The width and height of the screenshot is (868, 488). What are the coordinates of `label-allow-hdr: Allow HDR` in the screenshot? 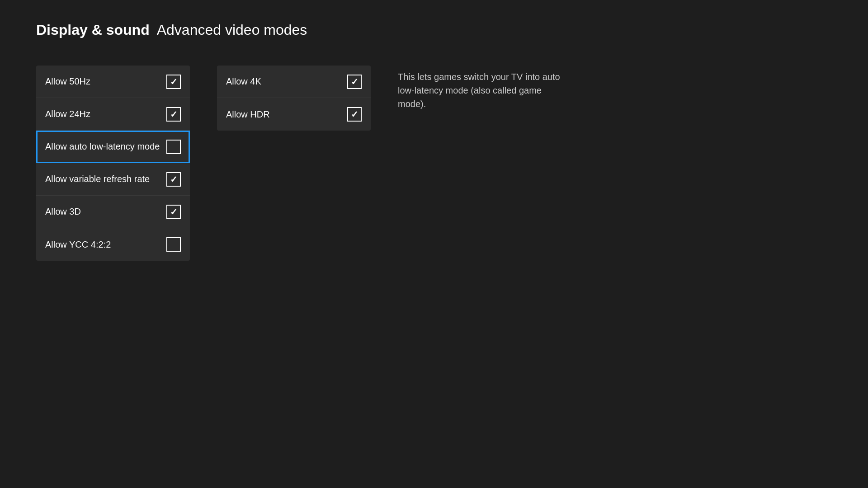 It's located at (248, 115).